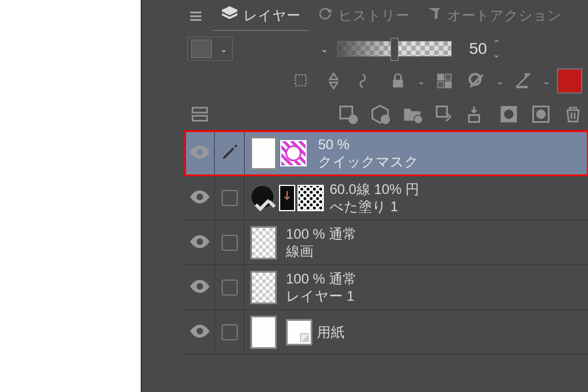 This screenshot has height=392, width=588. I want to click on lock-button, so click(398, 81).